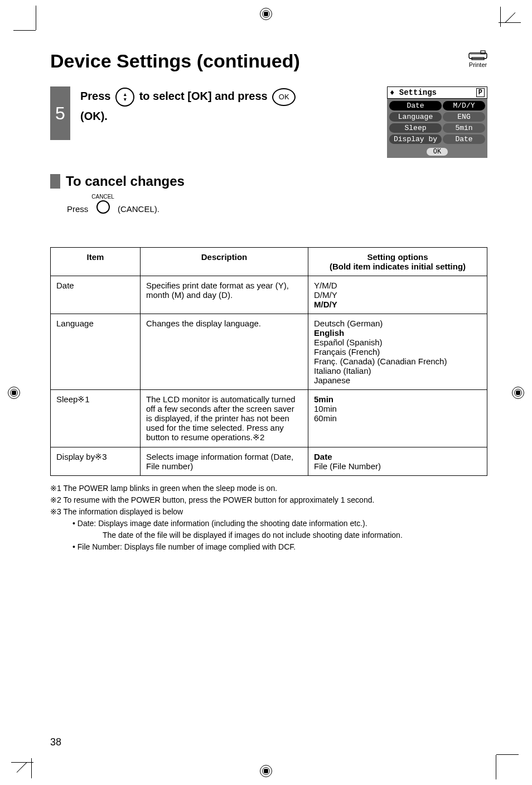 This screenshot has height=785, width=532. What do you see at coordinates (269, 462) in the screenshot?
I see `table-row: Display by※3 Selects image information f…` at bounding box center [269, 462].